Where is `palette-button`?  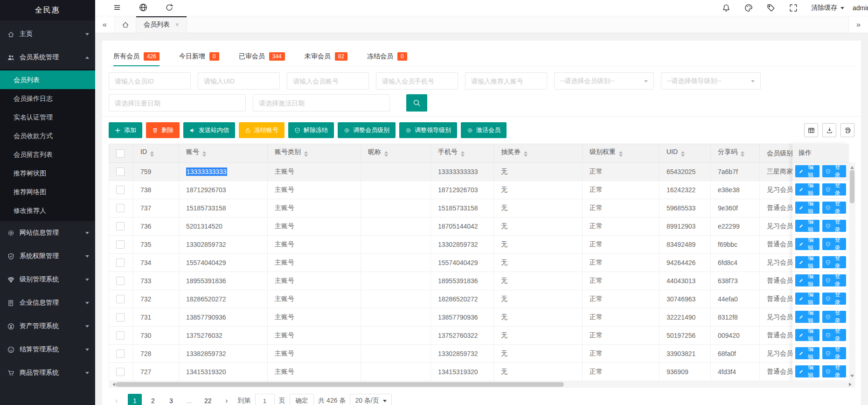
palette-button is located at coordinates (749, 8).